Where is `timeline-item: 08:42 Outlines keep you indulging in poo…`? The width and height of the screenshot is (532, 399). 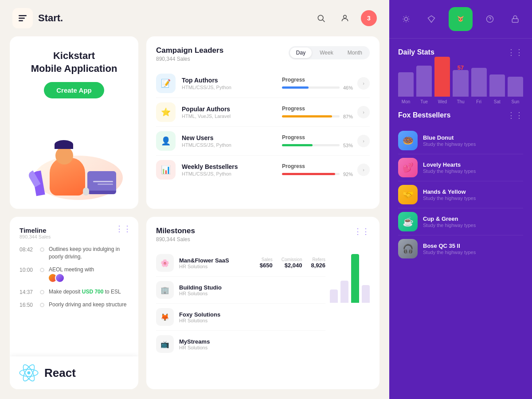 timeline-item: 08:42 Outlines keep you indulging in poo… is located at coordinates (74, 253).